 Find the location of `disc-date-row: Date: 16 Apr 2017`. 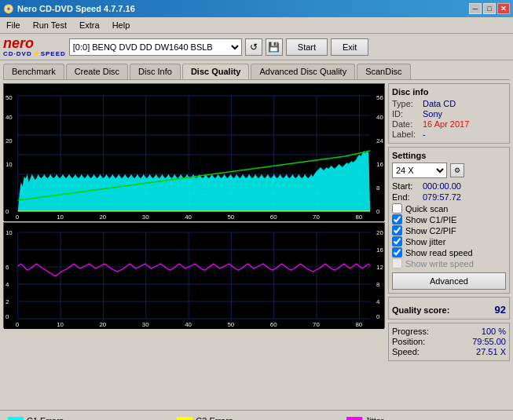

disc-date-row: Date: 16 Apr 2017 is located at coordinates (449, 124).